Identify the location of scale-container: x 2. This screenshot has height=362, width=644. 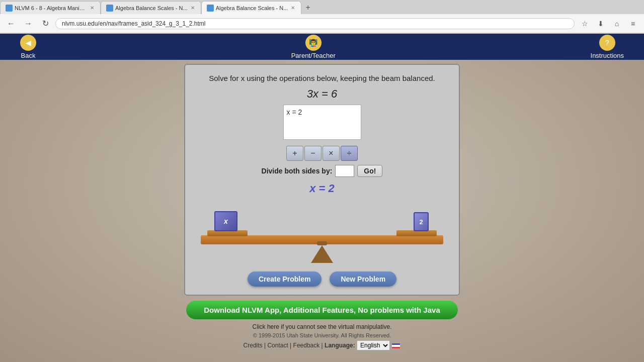
(322, 233).